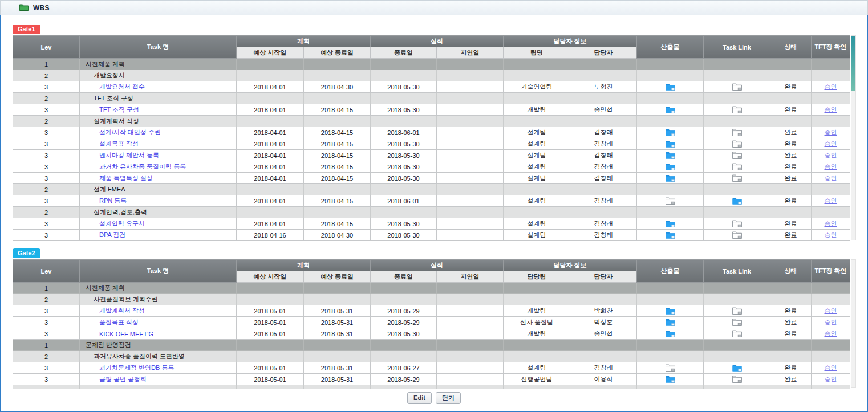  I want to click on task-row-lev3: 3과거차문제점 반영DB 등록2018-05-012018-05-312018-…, so click(432, 368).